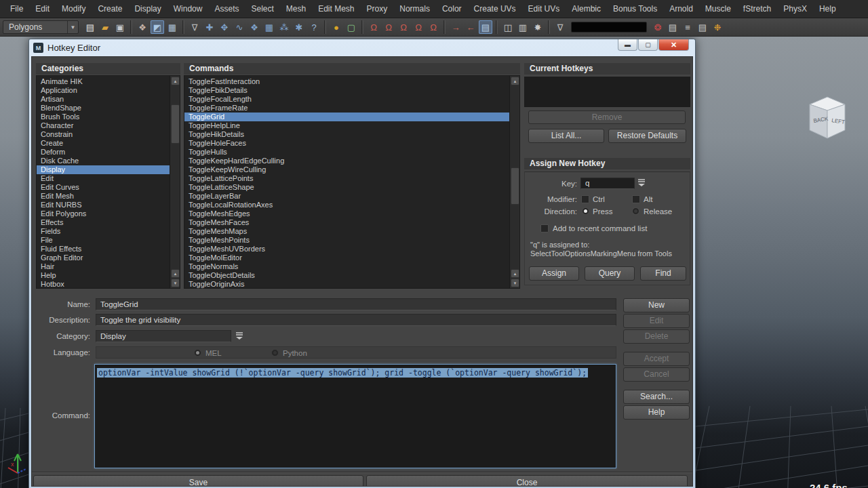 Image resolution: width=868 pixels, height=488 pixels. I want to click on menu-item: Help, so click(827, 9).